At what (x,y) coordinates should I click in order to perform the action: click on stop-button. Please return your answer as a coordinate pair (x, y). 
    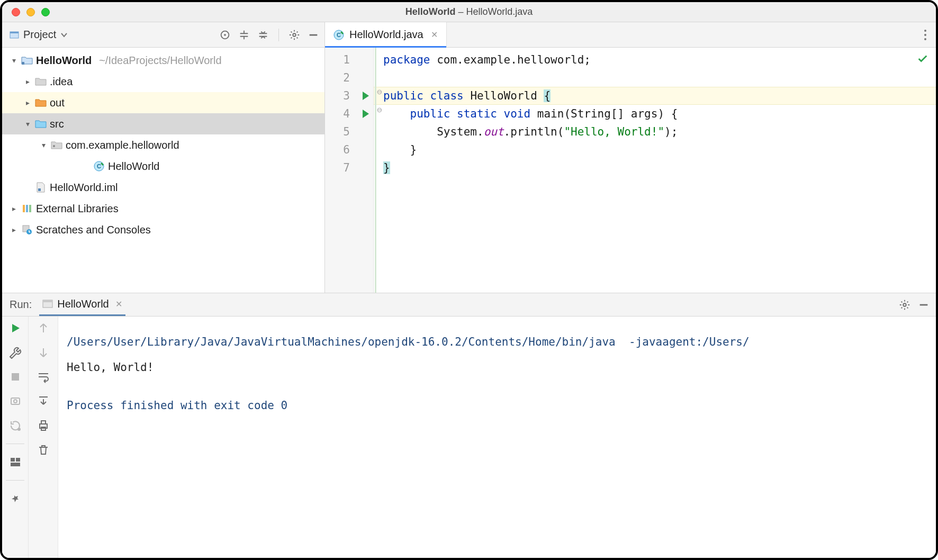
    Looking at the image, I should click on (15, 377).